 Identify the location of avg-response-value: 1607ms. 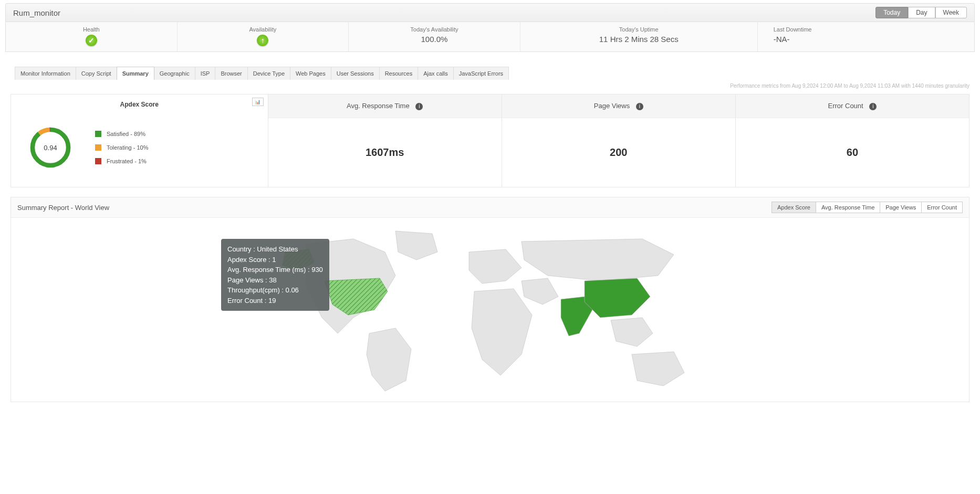
(385, 152).